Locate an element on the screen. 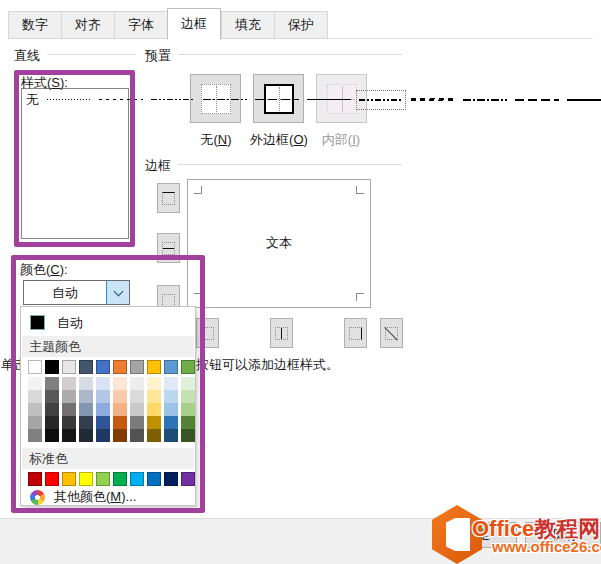 The width and height of the screenshot is (601, 564). line-style-dash-dot is located at coordinates (225, 100).